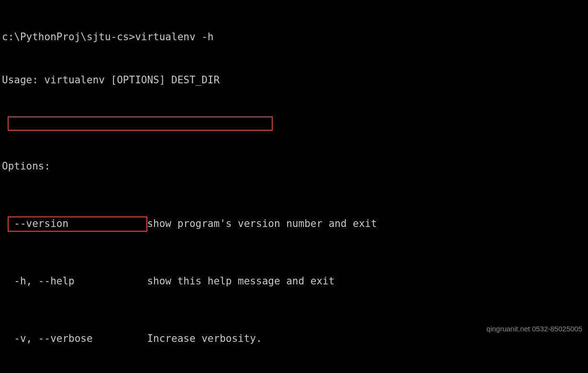 The height and width of the screenshot is (373, 588). What do you see at coordinates (294, 224) in the screenshot?
I see `opt-version: --version show program's version number …` at bounding box center [294, 224].